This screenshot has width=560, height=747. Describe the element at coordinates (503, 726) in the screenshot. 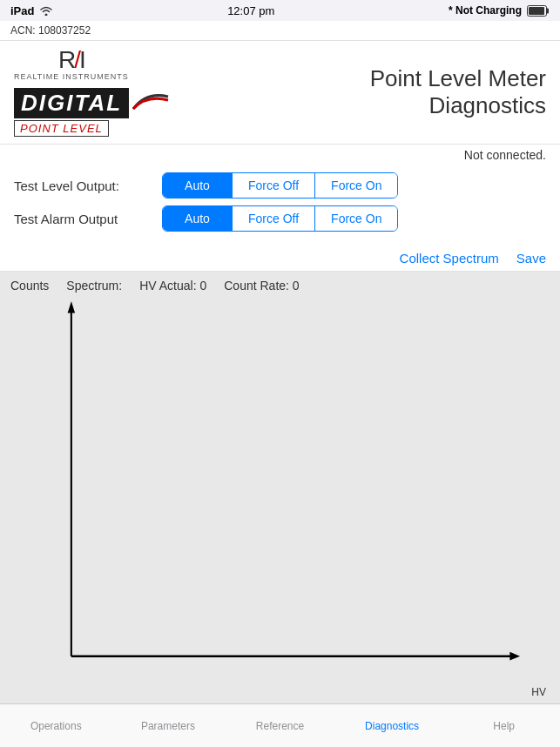

I see `tab-help-label: Help` at that location.